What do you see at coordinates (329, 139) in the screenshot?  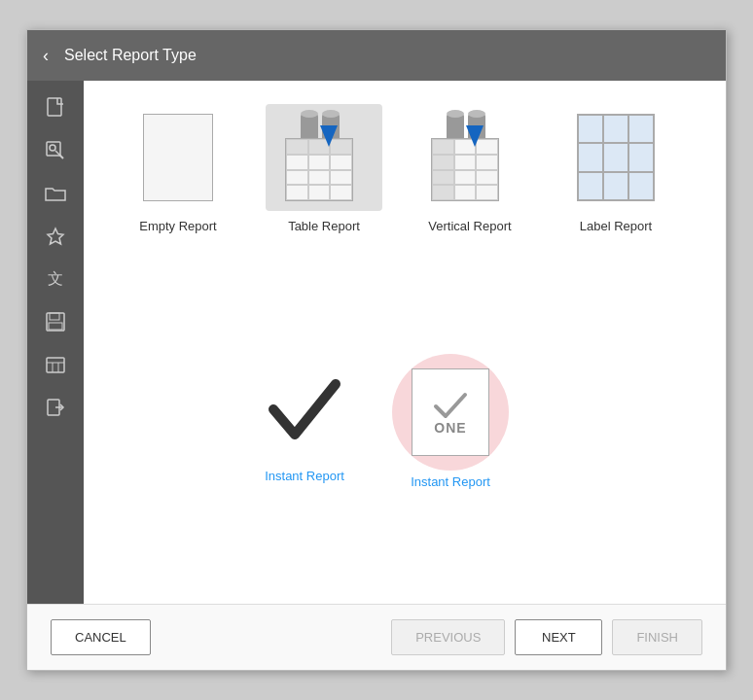 I see `blue-arrow` at bounding box center [329, 139].